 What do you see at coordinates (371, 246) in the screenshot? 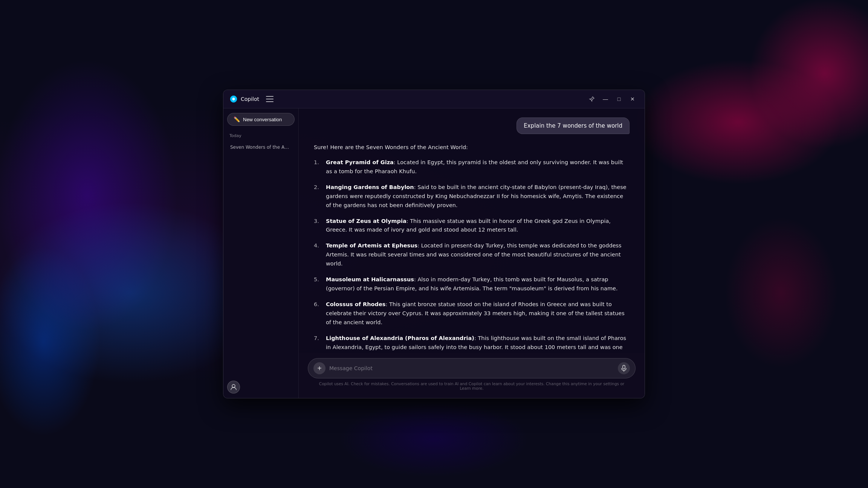
I see `wonder-name: Temple of Artemis at Ephesus` at bounding box center [371, 246].